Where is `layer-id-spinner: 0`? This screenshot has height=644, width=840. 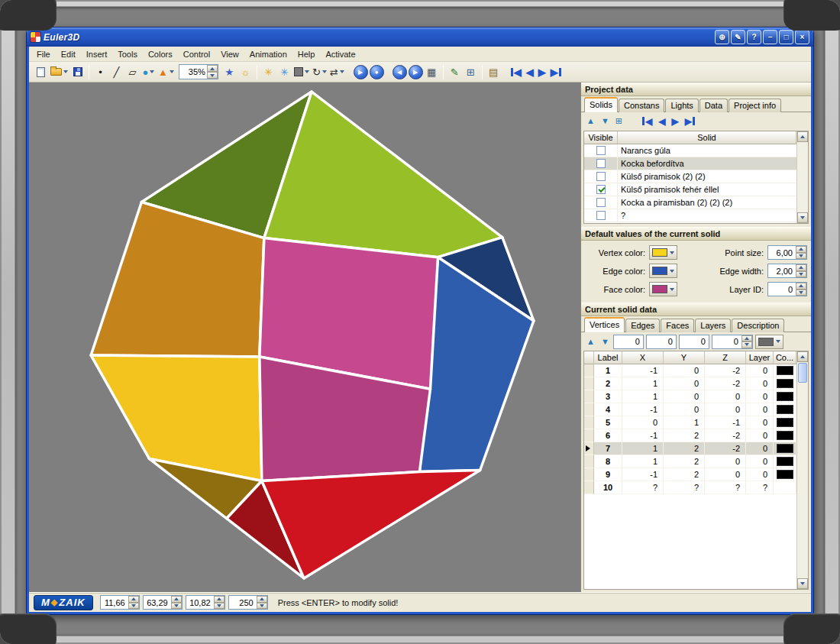
layer-id-spinner: 0 is located at coordinates (787, 289).